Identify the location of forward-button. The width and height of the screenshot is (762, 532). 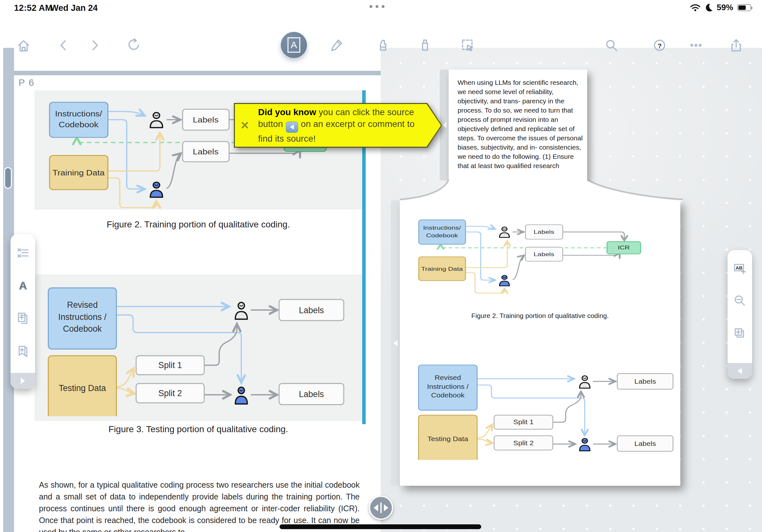
(95, 45).